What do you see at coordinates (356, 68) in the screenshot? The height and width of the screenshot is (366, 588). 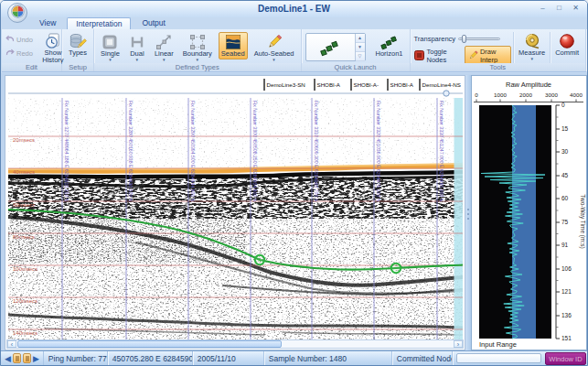 I see `group-label-quick-launch: Quick Launch` at bounding box center [356, 68].